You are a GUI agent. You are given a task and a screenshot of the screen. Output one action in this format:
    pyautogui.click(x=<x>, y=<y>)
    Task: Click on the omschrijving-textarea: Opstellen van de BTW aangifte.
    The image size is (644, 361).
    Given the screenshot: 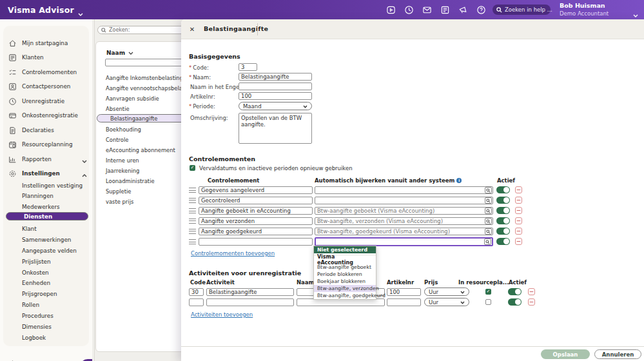 What is the action you would take?
    pyautogui.click(x=275, y=128)
    